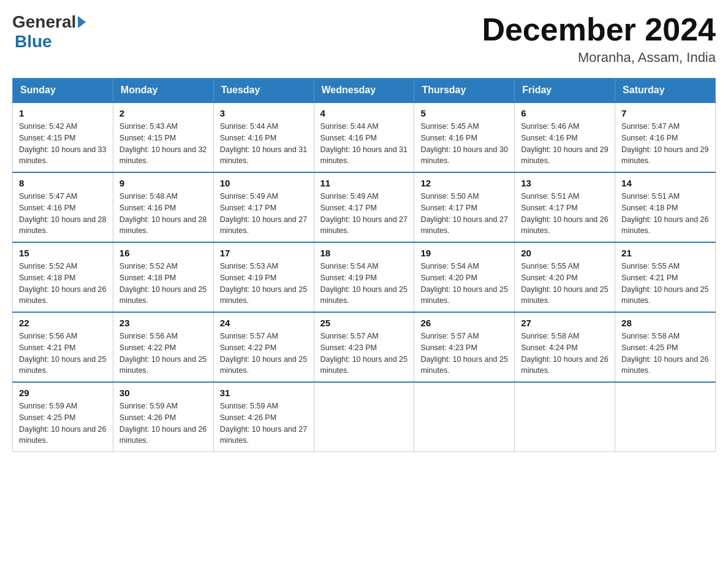  Describe the element at coordinates (464, 347) in the screenshot. I see `calendar-cell: 26Sunrise: 5:57 AMSunset: 4:23 PMDayligh…` at that location.